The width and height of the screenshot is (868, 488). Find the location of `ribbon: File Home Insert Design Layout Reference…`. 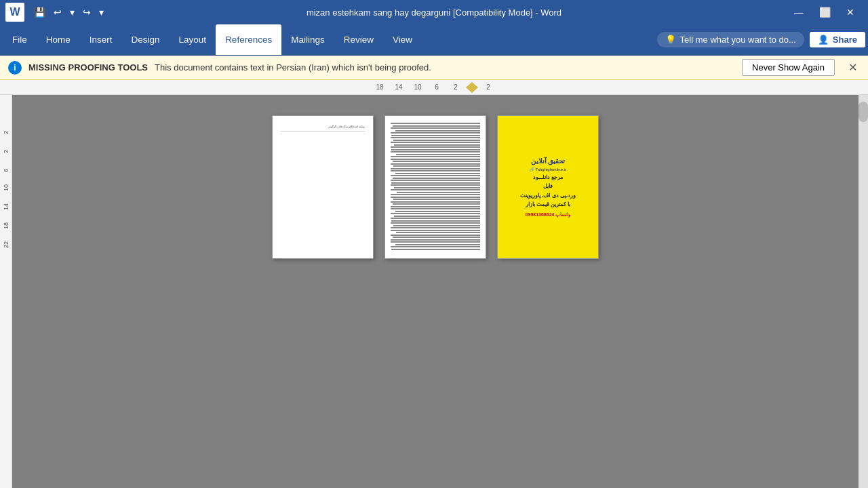

ribbon: File Home Insert Design Layout Reference… is located at coordinates (434, 40).